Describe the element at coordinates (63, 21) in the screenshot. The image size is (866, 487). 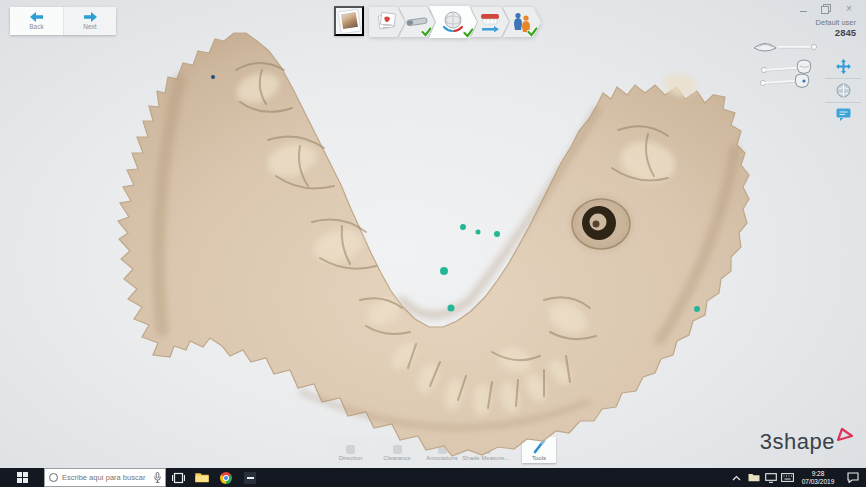
I see `wizard-nav: Back Next` at that location.